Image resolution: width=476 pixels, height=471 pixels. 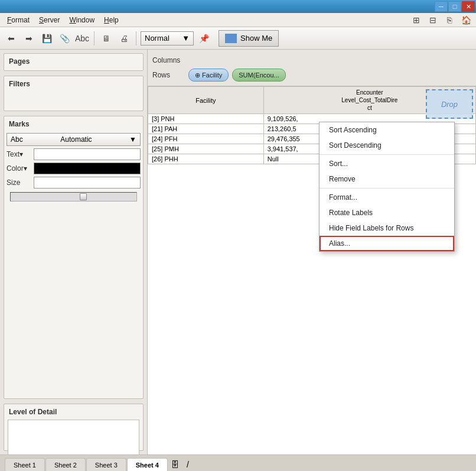 I want to click on abc-icon: Abc, so click(x=82, y=38).